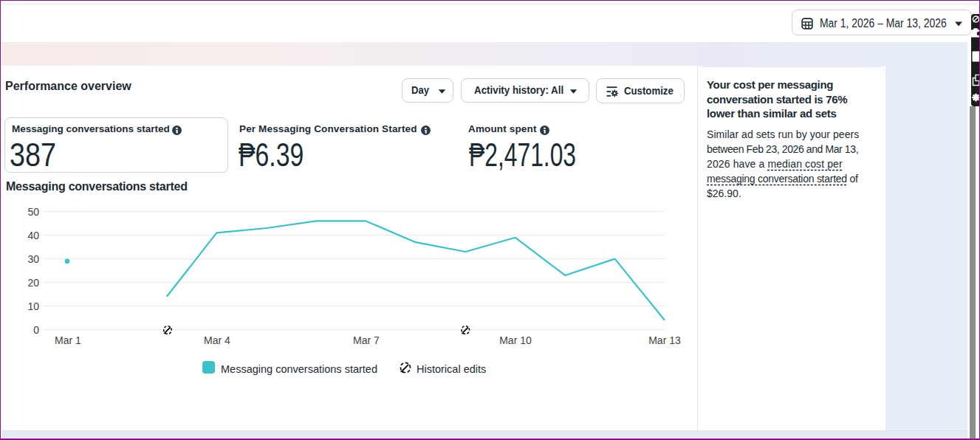 This screenshot has width=980, height=440. Describe the element at coordinates (366, 340) in the screenshot. I see `svg-text: Mar 7` at that location.